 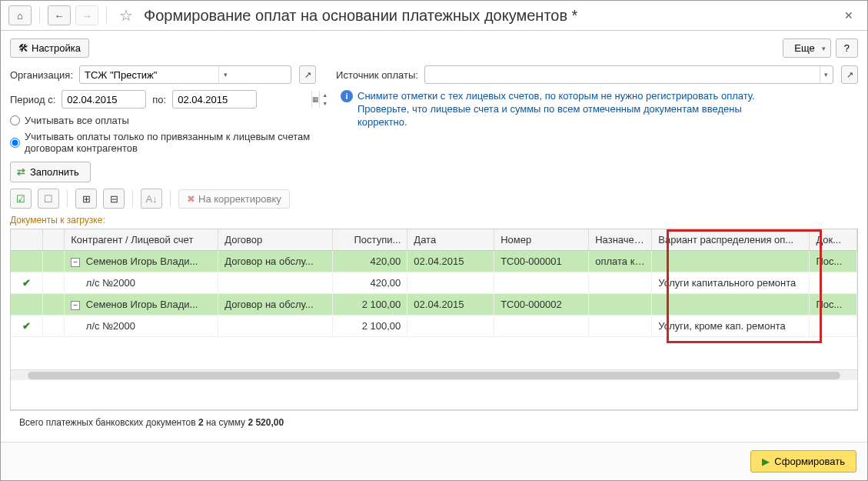 What do you see at coordinates (15, 143) in the screenshot?
I see `radio-linked-input` at bounding box center [15, 143].